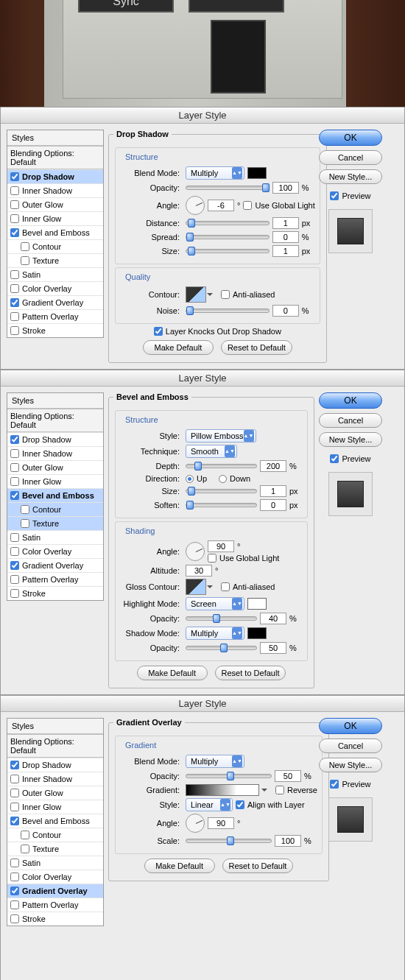  Describe the element at coordinates (334, 784) in the screenshot. I see `preview-checkbox` at that location.